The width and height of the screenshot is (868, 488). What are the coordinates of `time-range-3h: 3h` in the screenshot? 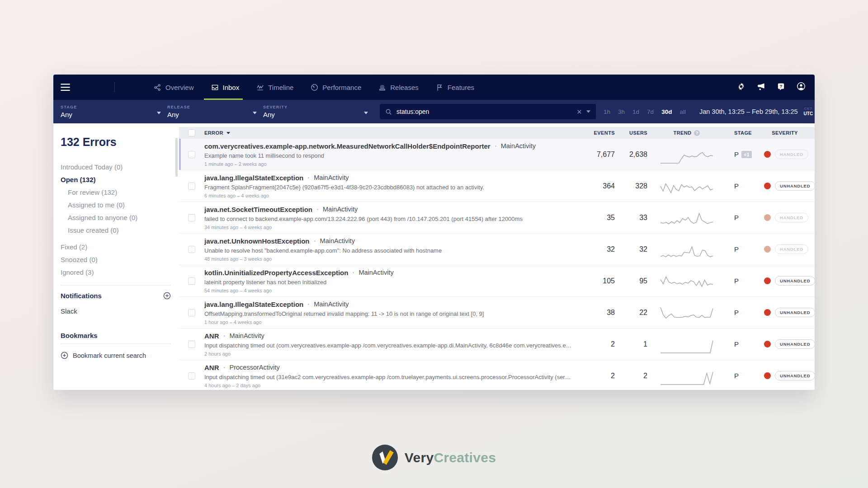 It's located at (621, 112).